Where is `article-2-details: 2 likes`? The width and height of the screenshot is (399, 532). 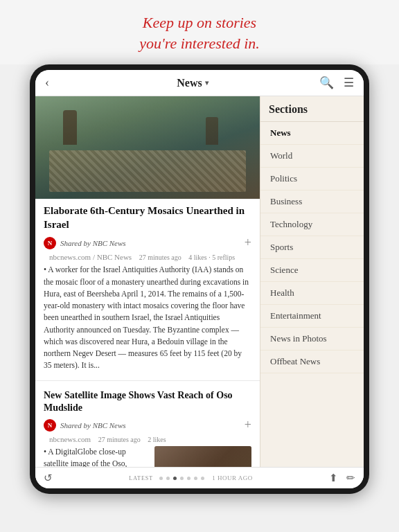
article-2-details: 2 likes is located at coordinates (157, 439).